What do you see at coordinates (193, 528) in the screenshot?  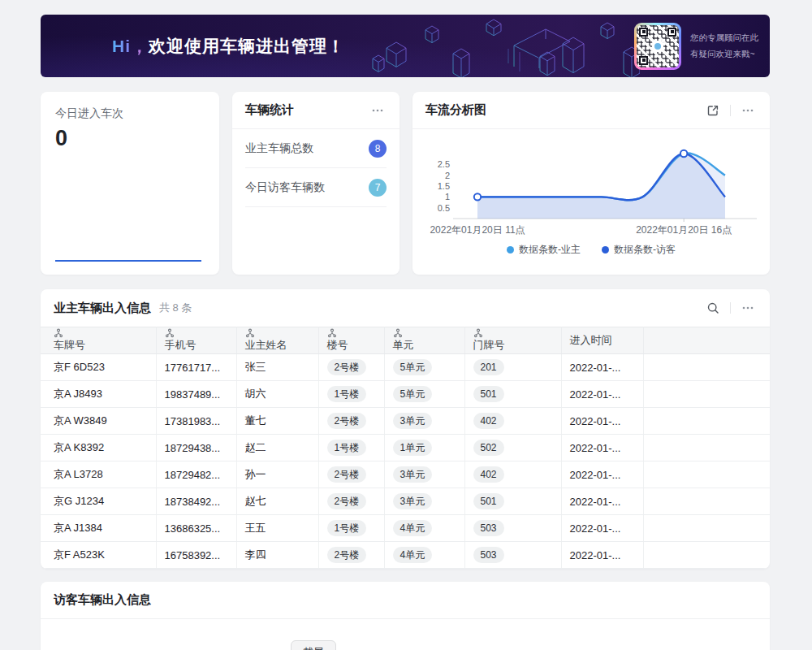 I see `cell-text: 13686325...` at bounding box center [193, 528].